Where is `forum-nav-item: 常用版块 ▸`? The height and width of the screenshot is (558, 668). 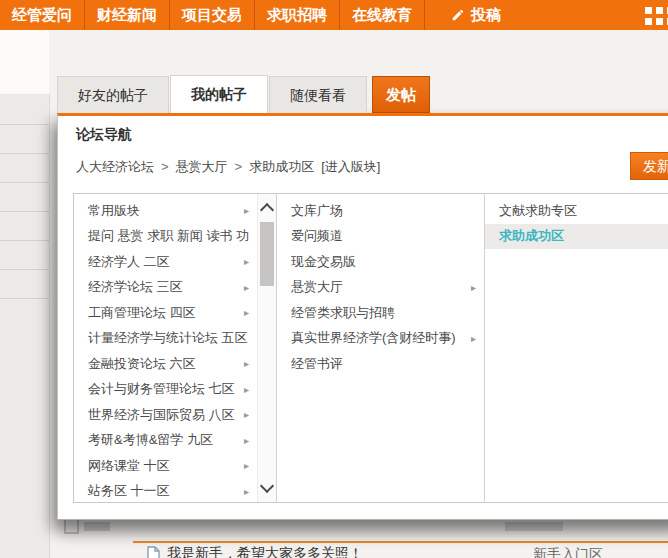
forum-nav-item: 常用版块 ▸ is located at coordinates (166, 211).